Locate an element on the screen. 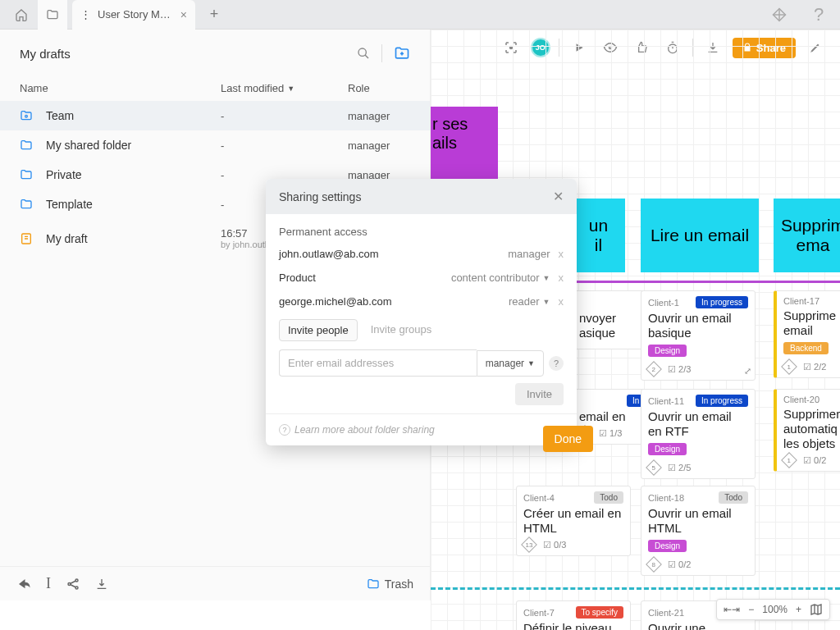 This screenshot has height=630, width=840. access-row: george.michel@ab.comreader ▼x is located at coordinates (422, 302).